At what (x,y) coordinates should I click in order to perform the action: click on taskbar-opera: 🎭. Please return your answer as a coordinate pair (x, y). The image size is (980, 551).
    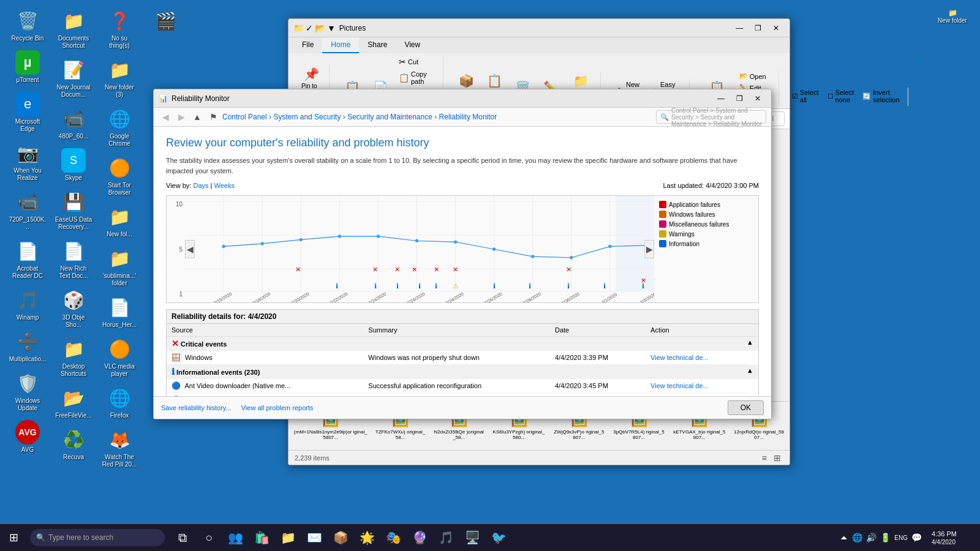
    Looking at the image, I should click on (393, 538).